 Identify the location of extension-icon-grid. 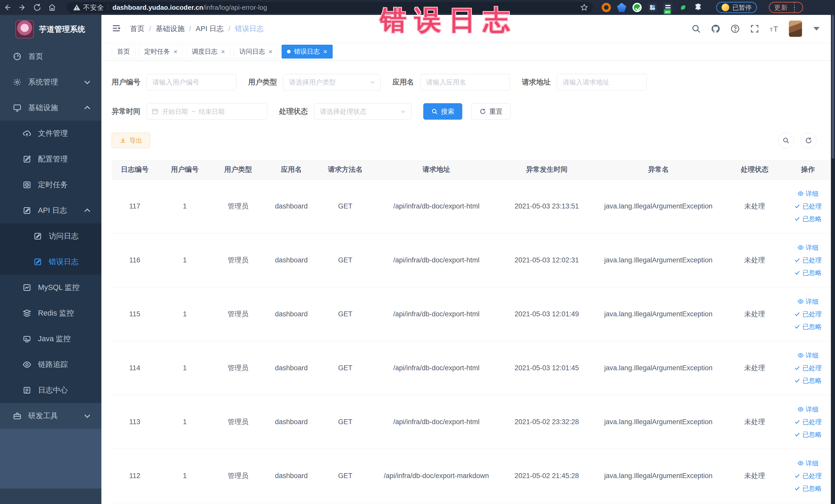
(653, 7).